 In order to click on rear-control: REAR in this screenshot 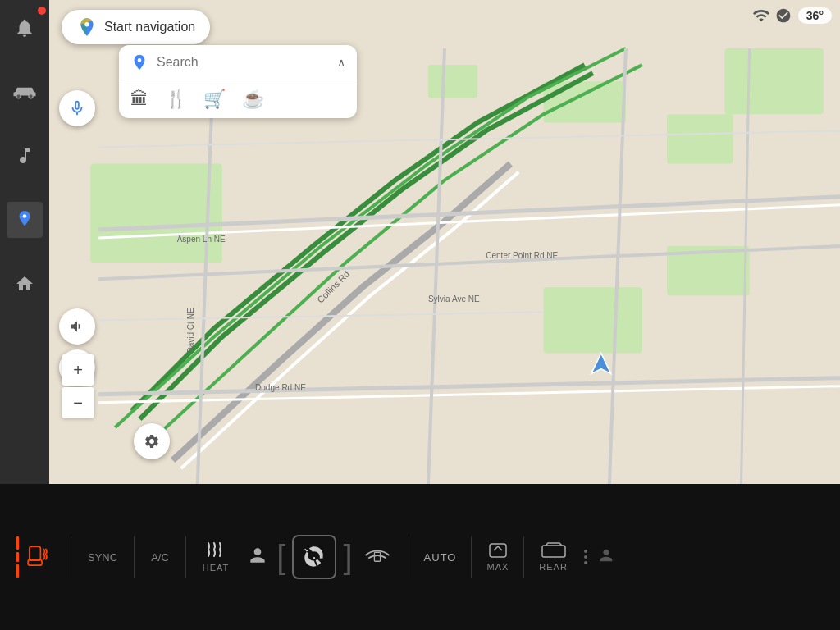, I will do `click(553, 557)`.